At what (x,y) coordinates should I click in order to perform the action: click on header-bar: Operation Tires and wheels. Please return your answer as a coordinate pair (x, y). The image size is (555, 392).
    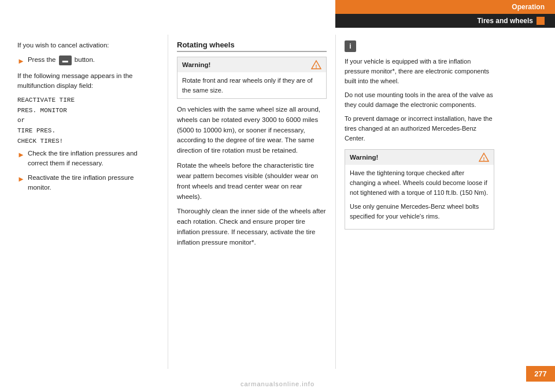
    Looking at the image, I should click on (445, 14).